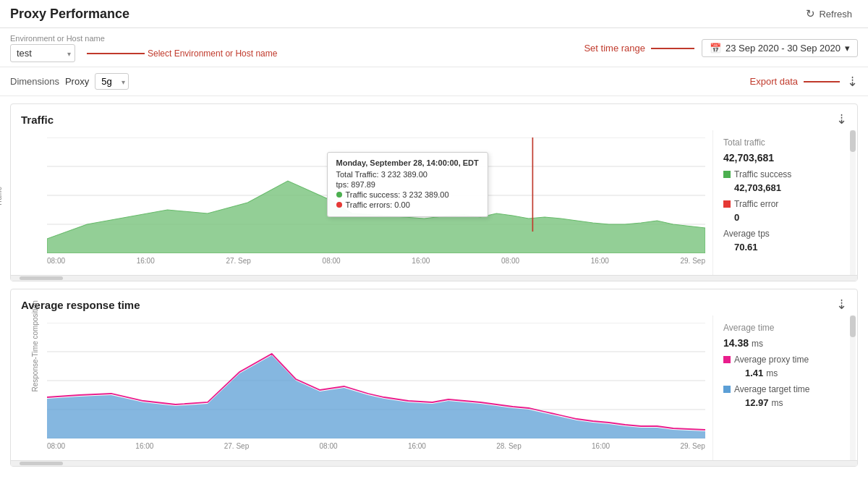 This screenshot has width=868, height=479. Describe the element at coordinates (77, 81) in the screenshot. I see `proxy-label: Proxy` at that location.